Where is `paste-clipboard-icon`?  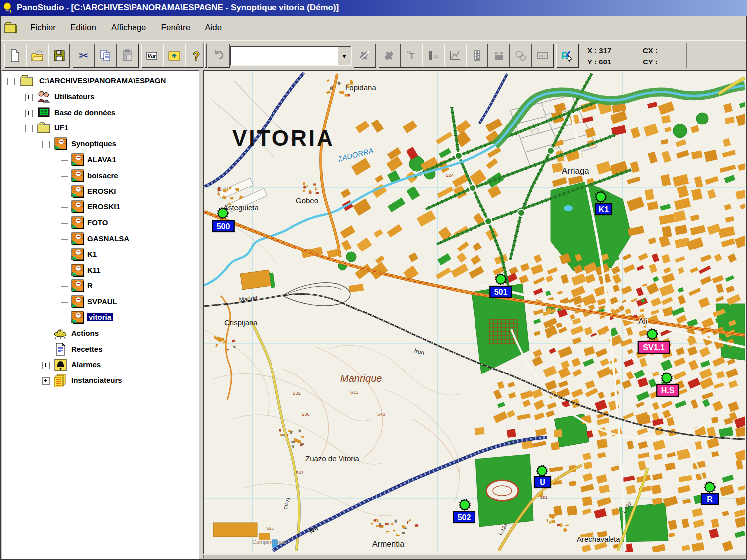 paste-clipboard-icon is located at coordinates (128, 56).